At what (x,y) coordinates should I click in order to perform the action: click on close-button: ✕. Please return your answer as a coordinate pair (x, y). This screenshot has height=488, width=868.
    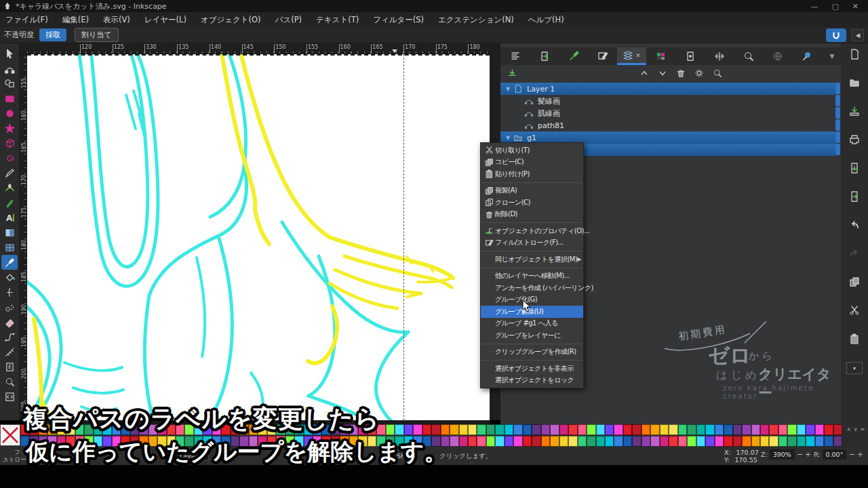
    Looking at the image, I should click on (856, 7).